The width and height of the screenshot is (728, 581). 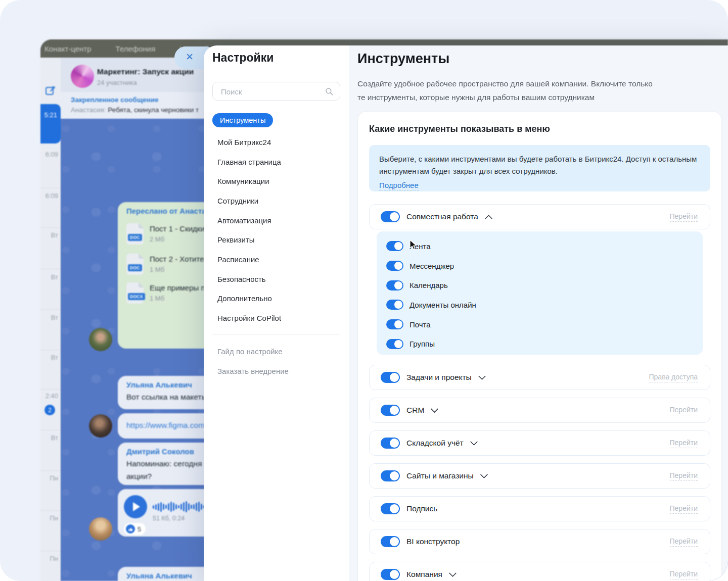 What do you see at coordinates (390, 509) in the screenshot?
I see `toggle-sign` at bounding box center [390, 509].